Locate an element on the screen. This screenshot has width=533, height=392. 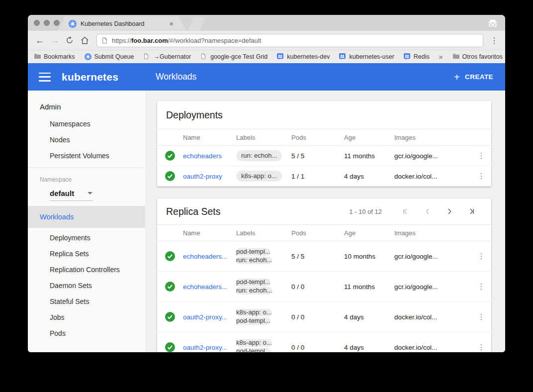
bookmark-kubernetes-dev: kubernetes-dev is located at coordinates (303, 57).